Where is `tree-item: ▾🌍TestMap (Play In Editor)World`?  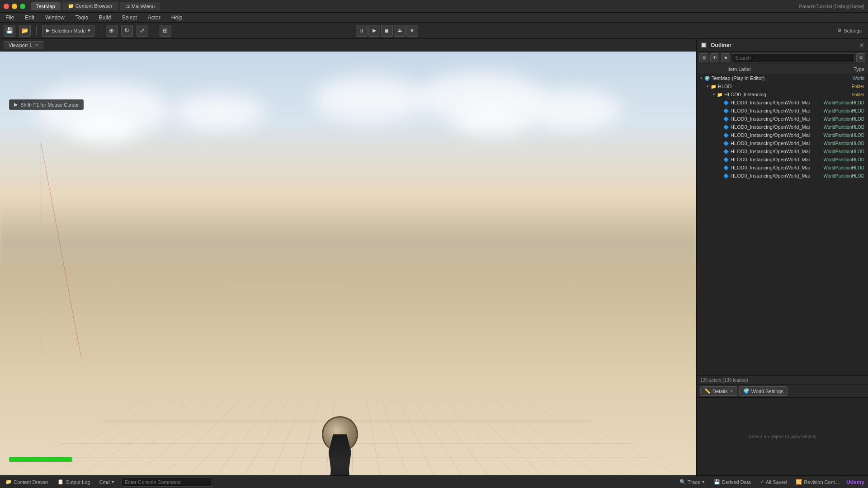 tree-item: ▾🌍TestMap (Play In Editor)World is located at coordinates (782, 78).